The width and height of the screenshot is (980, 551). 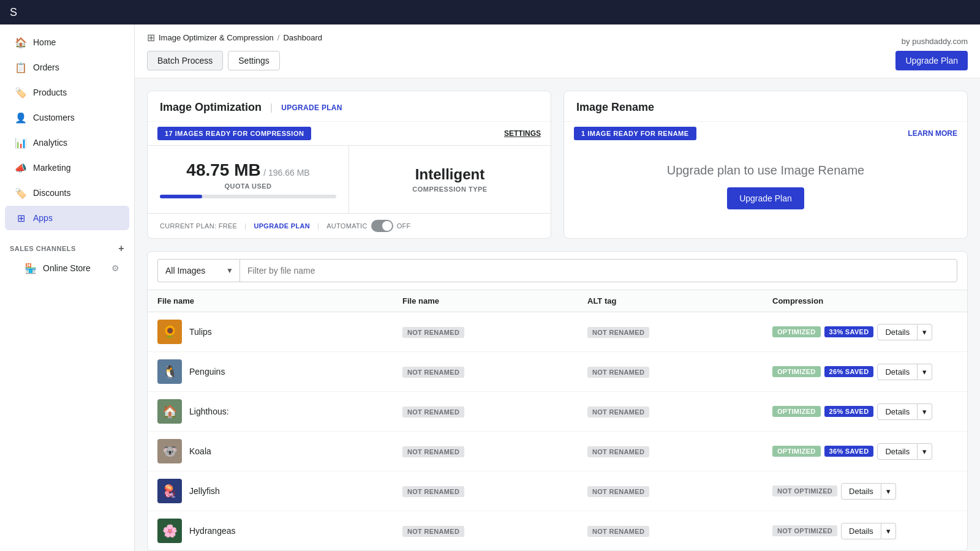 What do you see at coordinates (387, 226) in the screenshot?
I see `toggle-thumb` at bounding box center [387, 226].